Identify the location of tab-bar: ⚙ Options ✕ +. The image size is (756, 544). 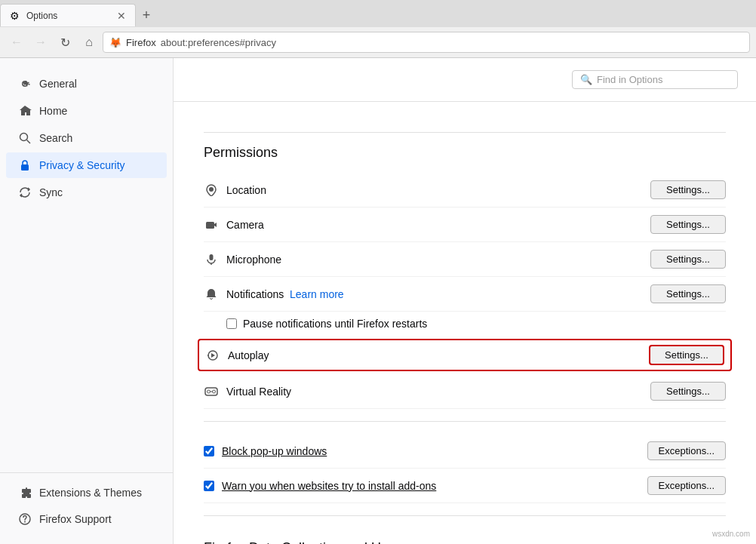
(378, 14).